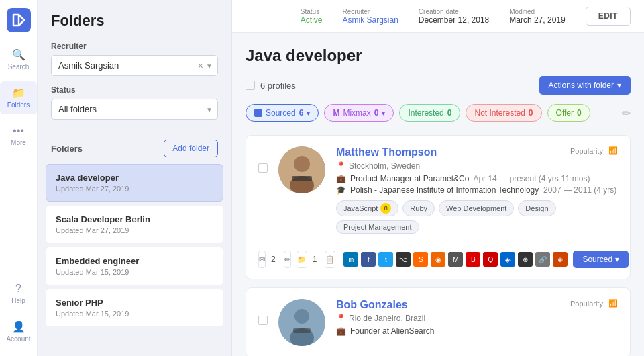 The width and height of the screenshot is (644, 356). Describe the element at coordinates (19, 20) in the screenshot. I see `app-logo` at that location.